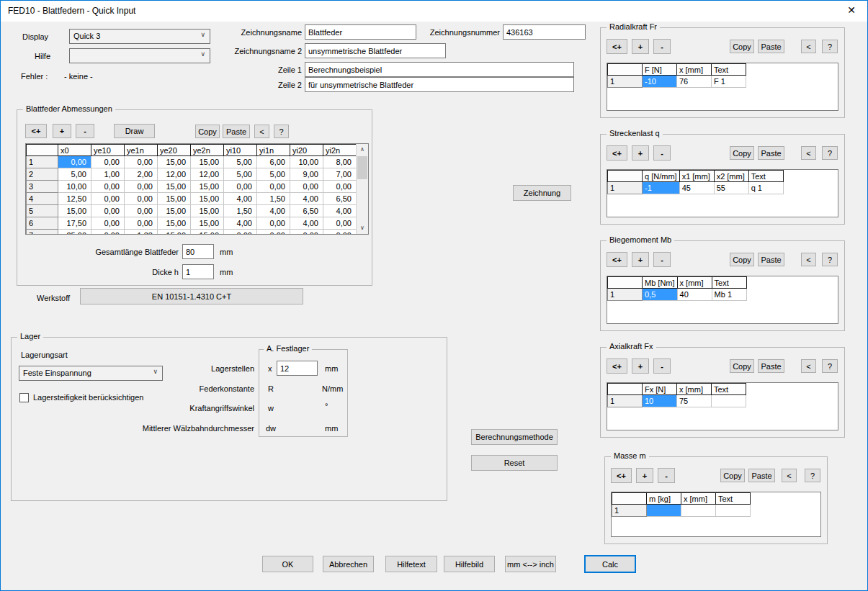  What do you see at coordinates (411, 564) in the screenshot?
I see `hilfetext-button: Hilfetext` at bounding box center [411, 564].